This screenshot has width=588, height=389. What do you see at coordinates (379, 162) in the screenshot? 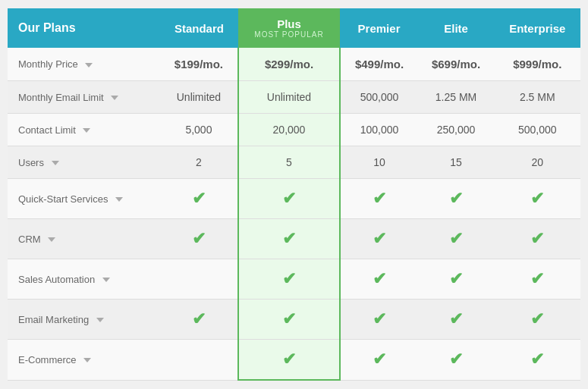
I see `cell-premier: 10` at bounding box center [379, 162].